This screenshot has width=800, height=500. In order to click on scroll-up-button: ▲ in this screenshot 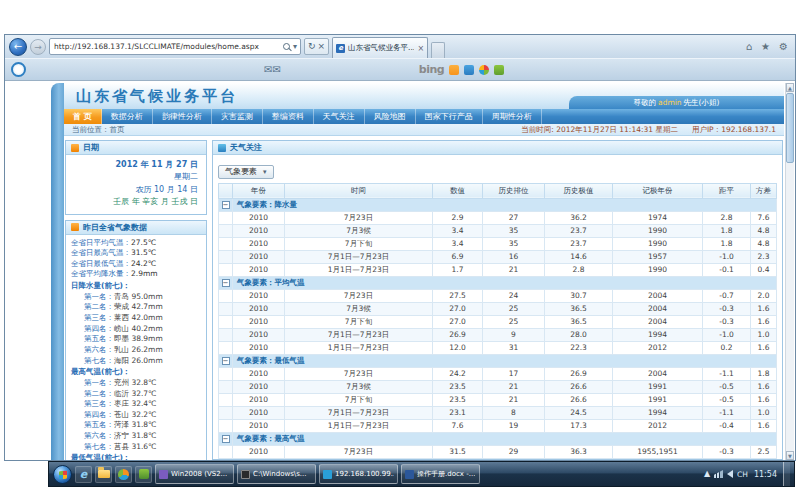, I will do `click(790, 88)`.